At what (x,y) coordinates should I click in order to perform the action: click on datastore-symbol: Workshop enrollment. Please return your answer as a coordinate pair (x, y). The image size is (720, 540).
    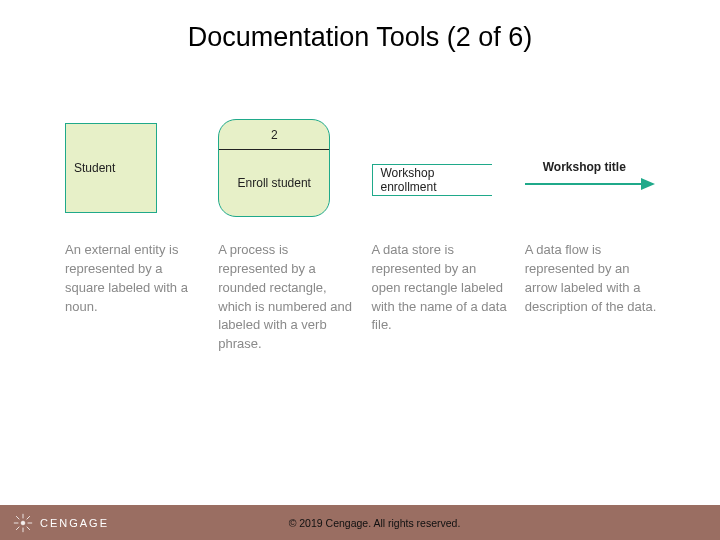
    Looking at the image, I should click on (432, 180).